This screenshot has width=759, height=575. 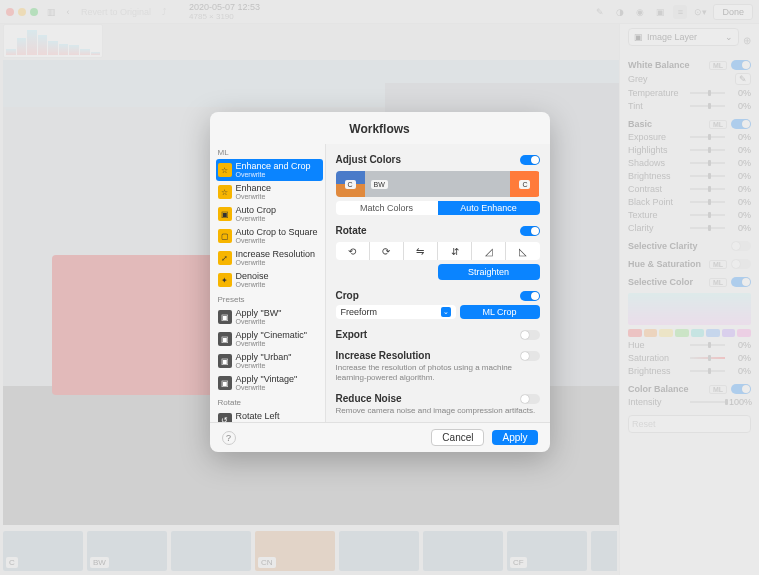 I want to click on ml-icon: ✦, so click(x=225, y=280).